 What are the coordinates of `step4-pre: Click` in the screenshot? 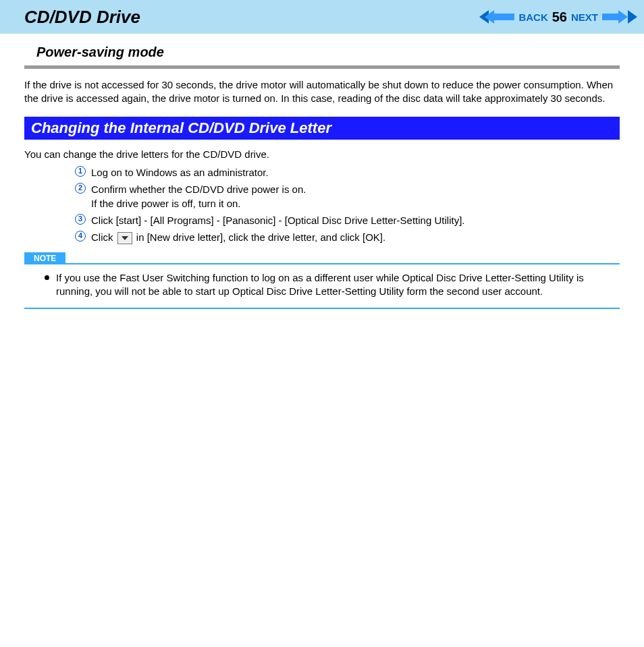 It's located at (104, 237).